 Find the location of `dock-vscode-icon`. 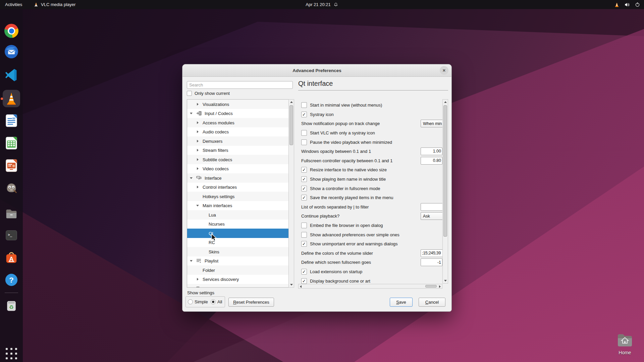

dock-vscode-icon is located at coordinates (11, 75).